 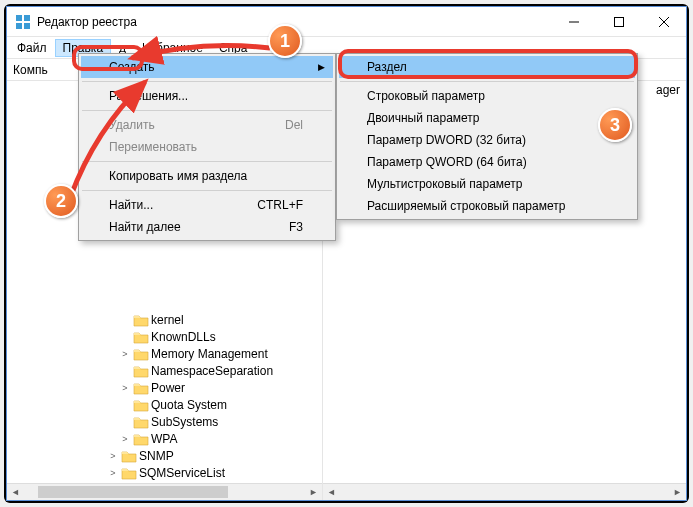 I want to click on menu-find-label: Найти..., so click(x=131, y=205).